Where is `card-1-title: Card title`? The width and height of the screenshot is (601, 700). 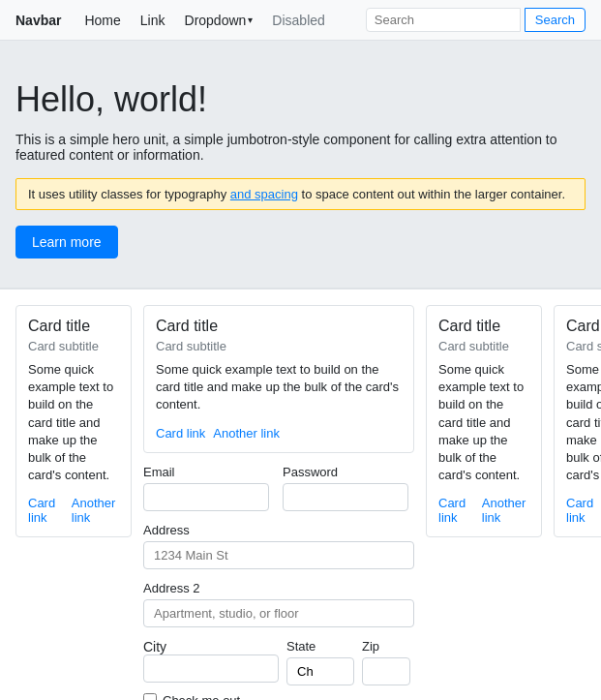 card-1-title: Card title is located at coordinates (74, 326).